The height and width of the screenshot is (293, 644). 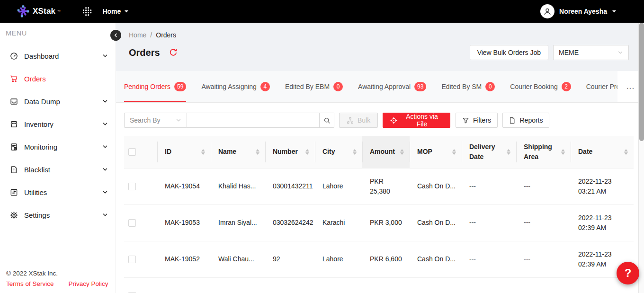 I want to click on sidebar-item-orders: Orders, so click(x=58, y=79).